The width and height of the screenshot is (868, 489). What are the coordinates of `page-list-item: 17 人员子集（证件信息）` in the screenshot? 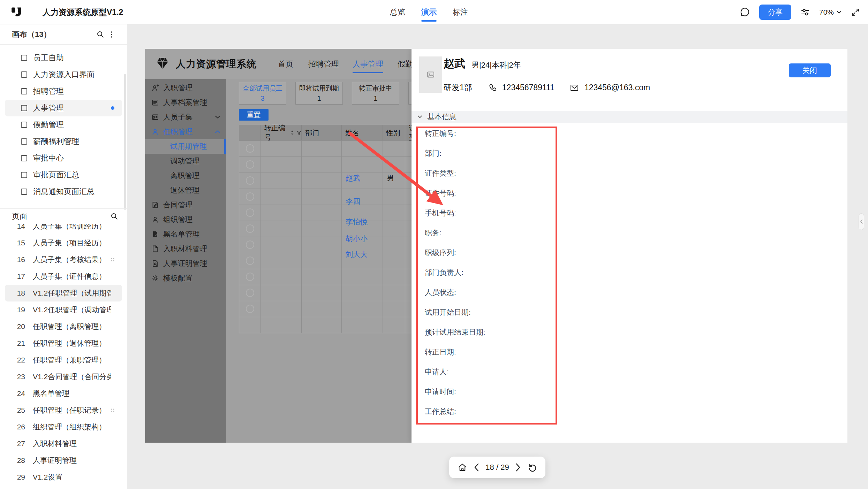 It's located at (63, 276).